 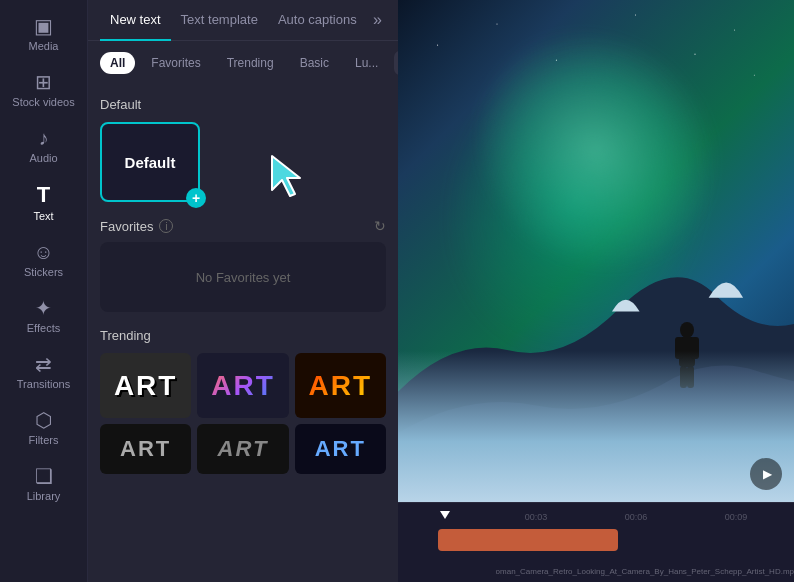 I want to click on trending-card-gradient: ART, so click(x=242, y=386).